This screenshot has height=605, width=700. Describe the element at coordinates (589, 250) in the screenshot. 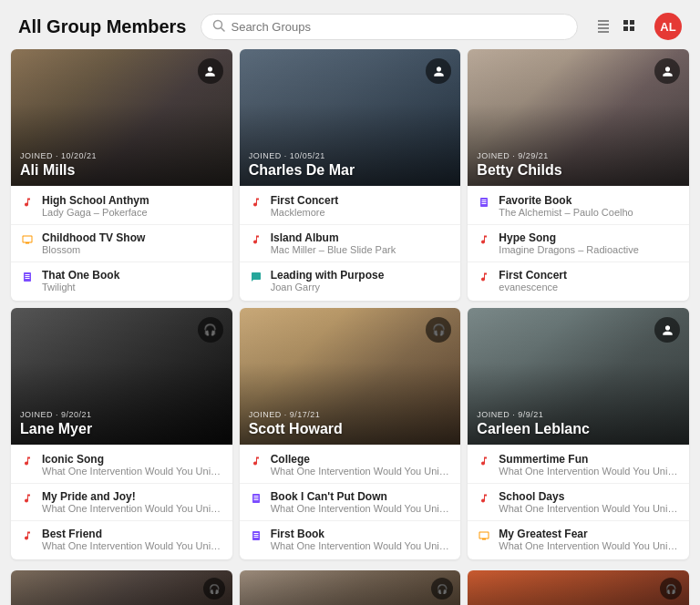

I see `item-subtitle: Imagine Dragons – Radioactive` at that location.